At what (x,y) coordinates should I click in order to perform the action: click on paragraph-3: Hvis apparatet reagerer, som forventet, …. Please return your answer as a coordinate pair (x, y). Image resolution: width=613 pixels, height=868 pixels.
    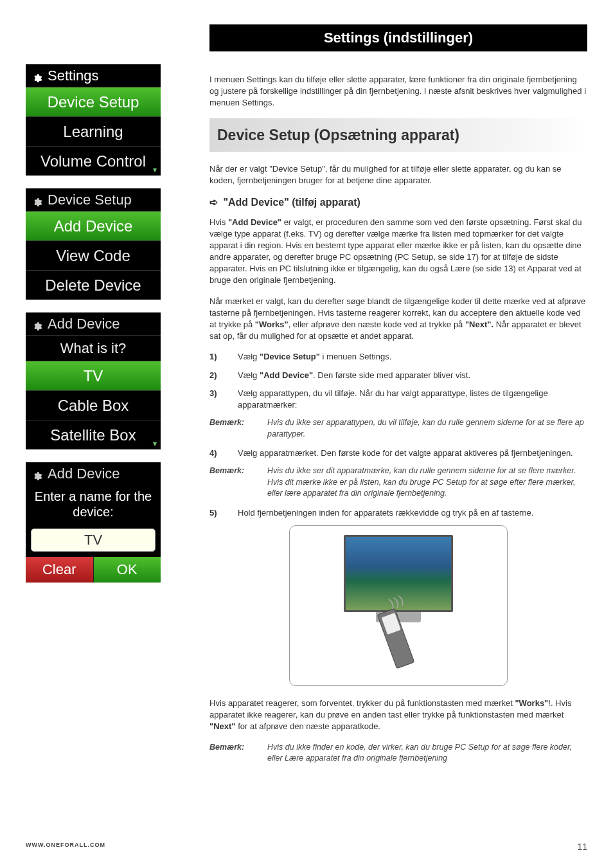
    Looking at the image, I should click on (398, 715).